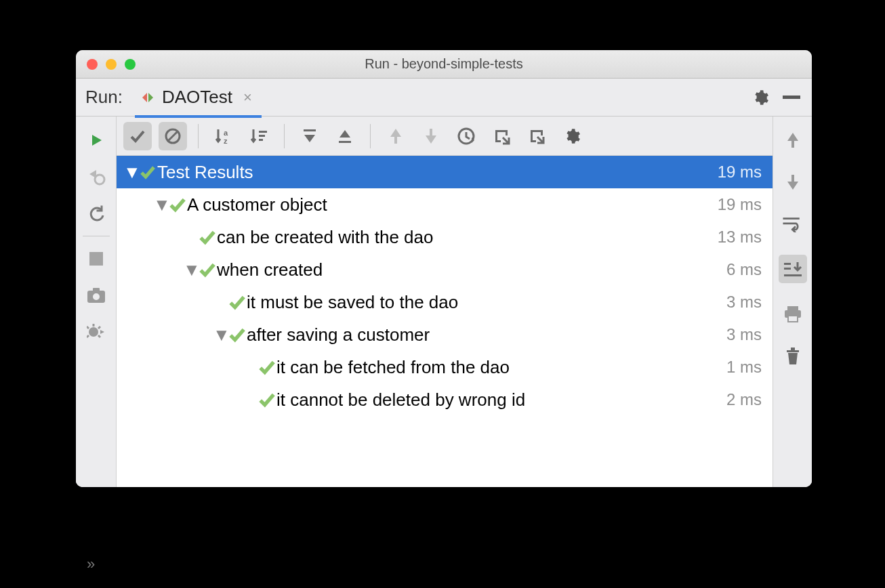 This screenshot has height=588, width=885. What do you see at coordinates (96, 295) in the screenshot?
I see `screenshot-button` at bounding box center [96, 295].